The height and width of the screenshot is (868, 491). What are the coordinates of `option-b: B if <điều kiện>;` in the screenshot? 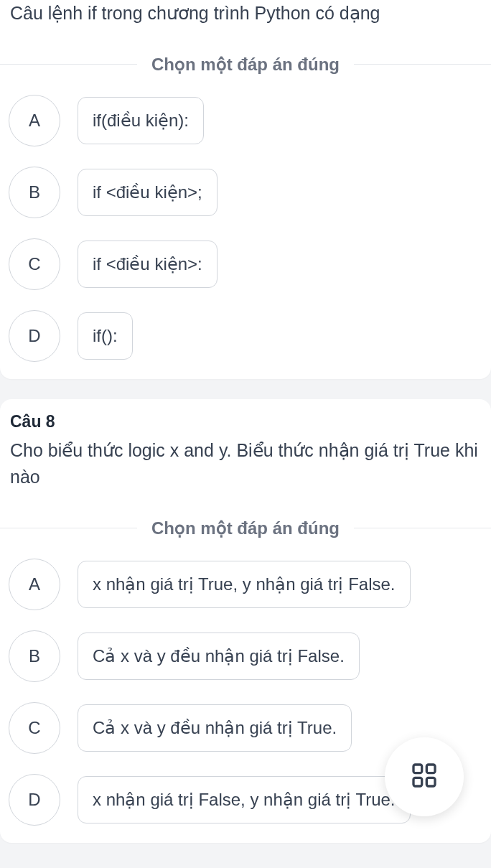 It's located at (246, 192).